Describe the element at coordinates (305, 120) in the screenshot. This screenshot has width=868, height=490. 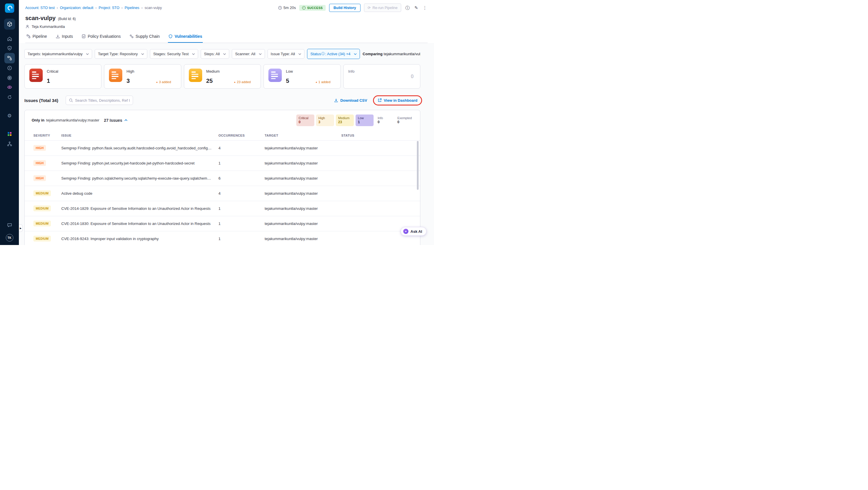
I see `chip-critical: Critical 0` at that location.